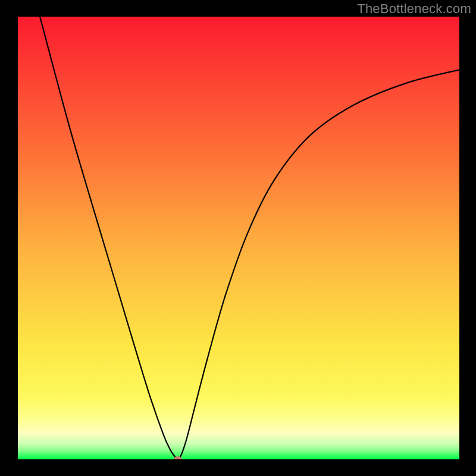  What do you see at coordinates (414, 9) in the screenshot?
I see `watermark-text: TheBottleneck.com` at bounding box center [414, 9].